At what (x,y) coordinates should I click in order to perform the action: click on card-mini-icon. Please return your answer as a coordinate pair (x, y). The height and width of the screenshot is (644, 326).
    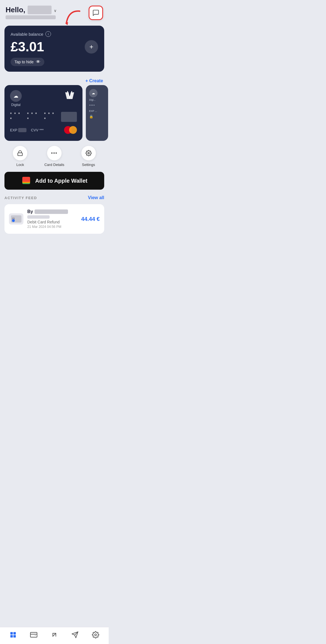
    Looking at the image, I should click on (16, 219).